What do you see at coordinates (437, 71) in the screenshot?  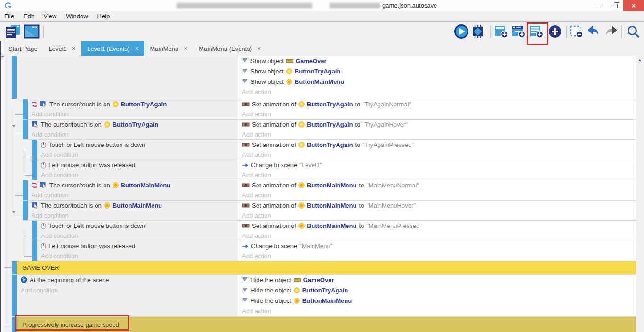 I see `action-show-tryagain: Show object ButtonTryAgain` at bounding box center [437, 71].